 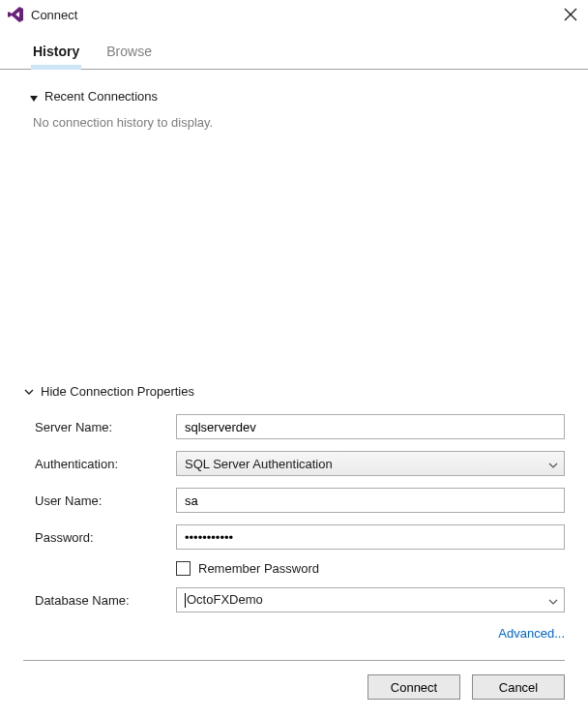 What do you see at coordinates (294, 122) in the screenshot?
I see `no-history-message: No connection history to display.` at bounding box center [294, 122].